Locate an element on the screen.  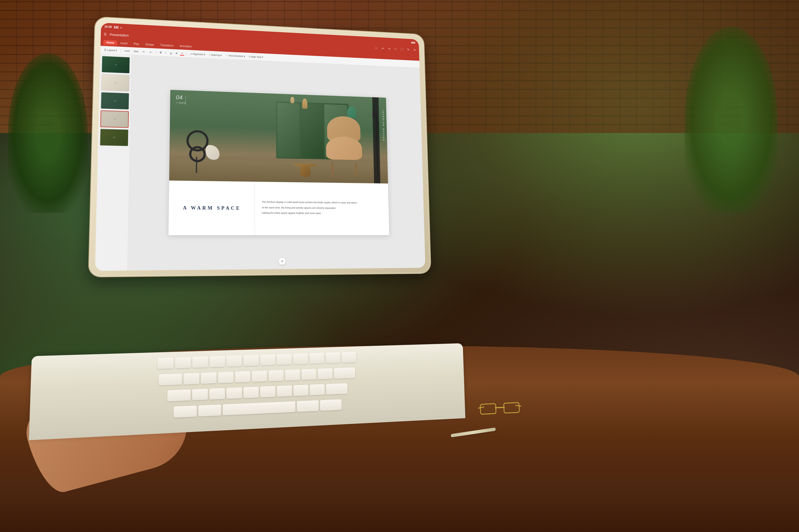
key-k is located at coordinates (309, 375).